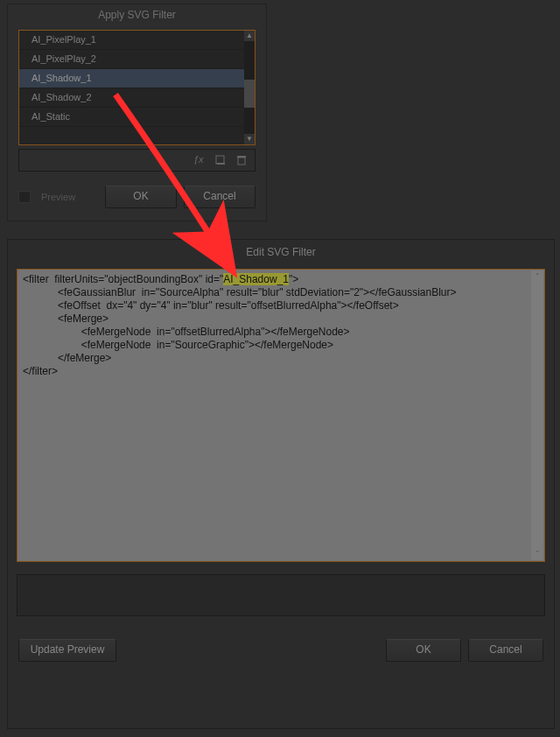  I want to click on code-highlight: AI_Shadow_1, so click(256, 279).